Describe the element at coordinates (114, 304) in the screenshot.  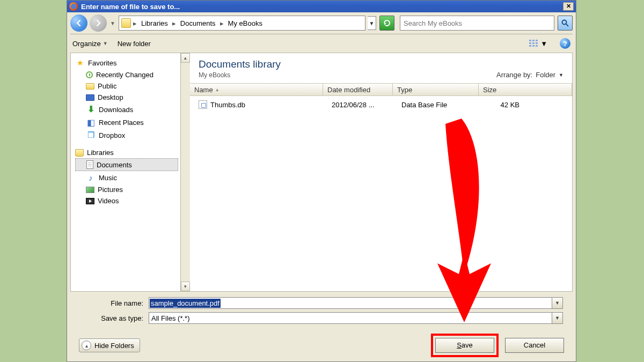
I see `filename-label: File name:` at that location.